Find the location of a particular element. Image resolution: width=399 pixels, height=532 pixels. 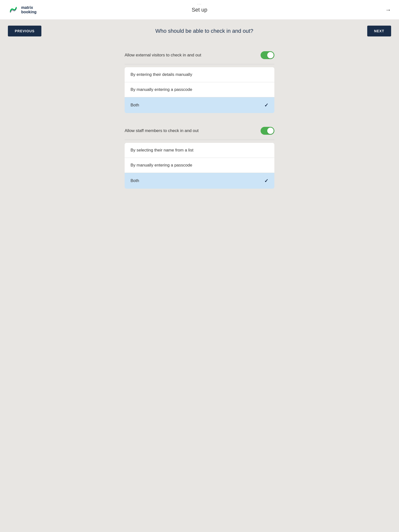

external-option-manual-details-label: By entering their details manually is located at coordinates (161, 75).